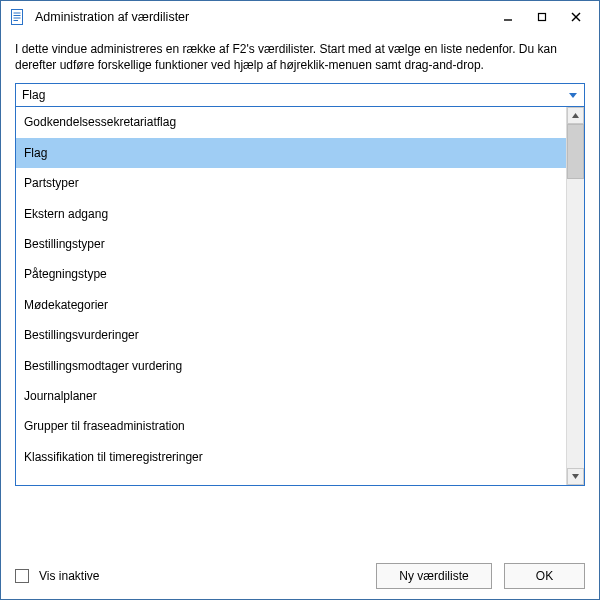 The height and width of the screenshot is (600, 600). Describe the element at coordinates (291, 183) in the screenshot. I see `list-item: Partstyper` at that location.